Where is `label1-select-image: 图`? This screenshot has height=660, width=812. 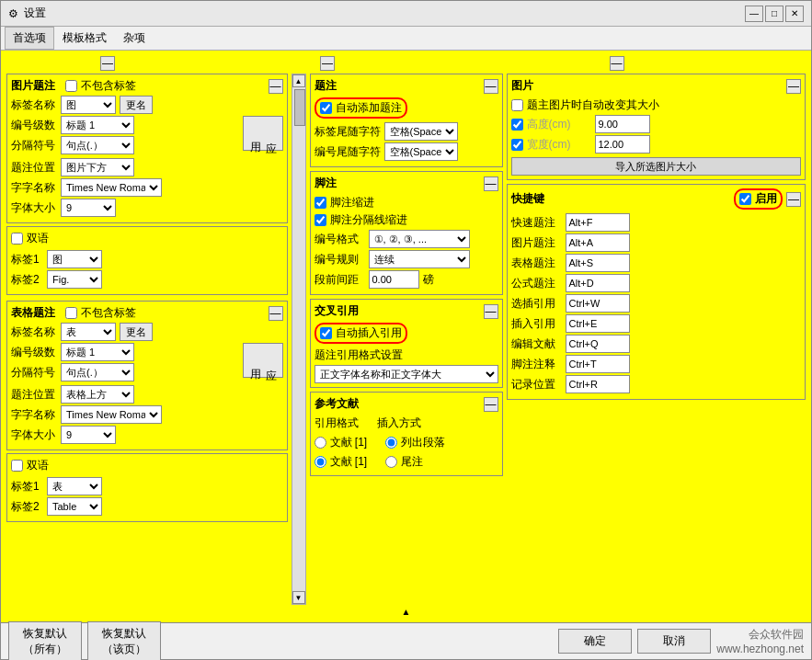 label1-select-image: 图 is located at coordinates (74, 259).